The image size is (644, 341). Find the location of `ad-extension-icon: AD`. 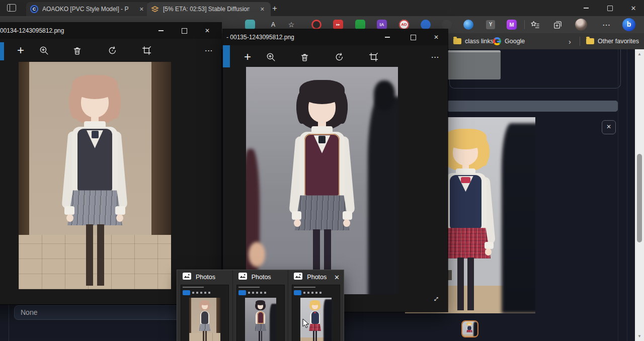

ad-extension-icon: AD is located at coordinates (404, 25).